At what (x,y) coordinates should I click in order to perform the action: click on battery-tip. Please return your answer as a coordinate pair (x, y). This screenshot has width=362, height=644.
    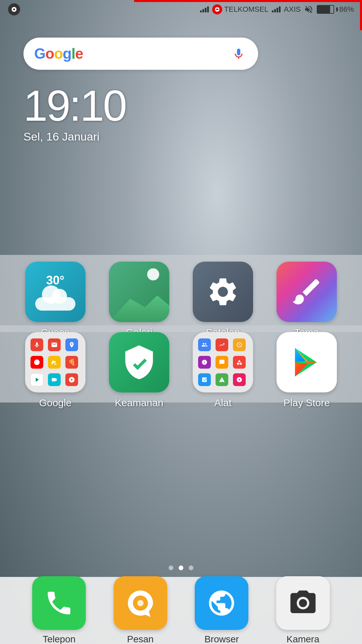
    Looking at the image, I should click on (337, 9).